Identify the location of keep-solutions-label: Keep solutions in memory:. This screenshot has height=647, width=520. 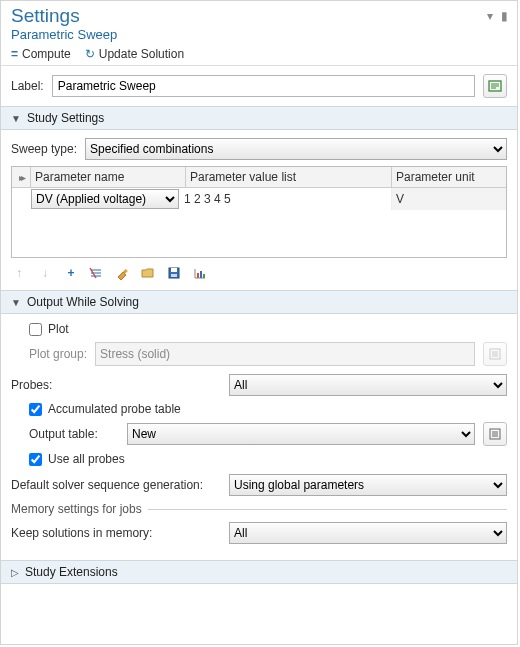
(116, 533).